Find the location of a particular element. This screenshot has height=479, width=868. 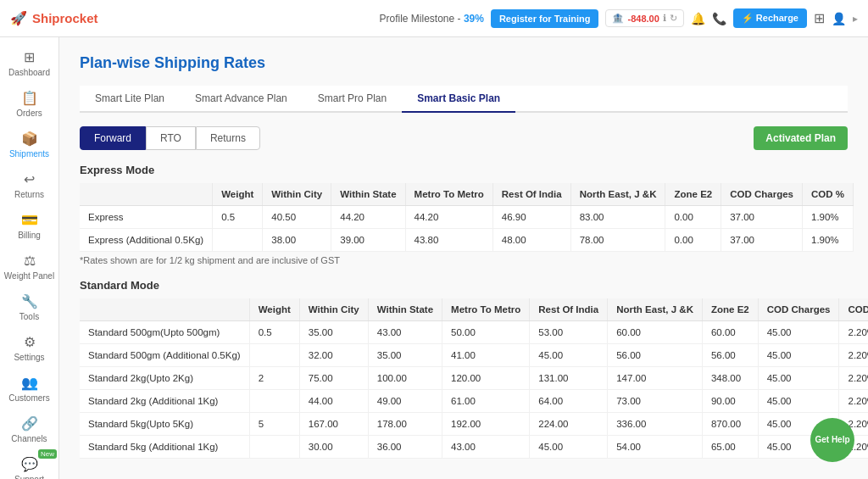

sidebar-item-orders: 📋 Orders is located at coordinates (29, 104).